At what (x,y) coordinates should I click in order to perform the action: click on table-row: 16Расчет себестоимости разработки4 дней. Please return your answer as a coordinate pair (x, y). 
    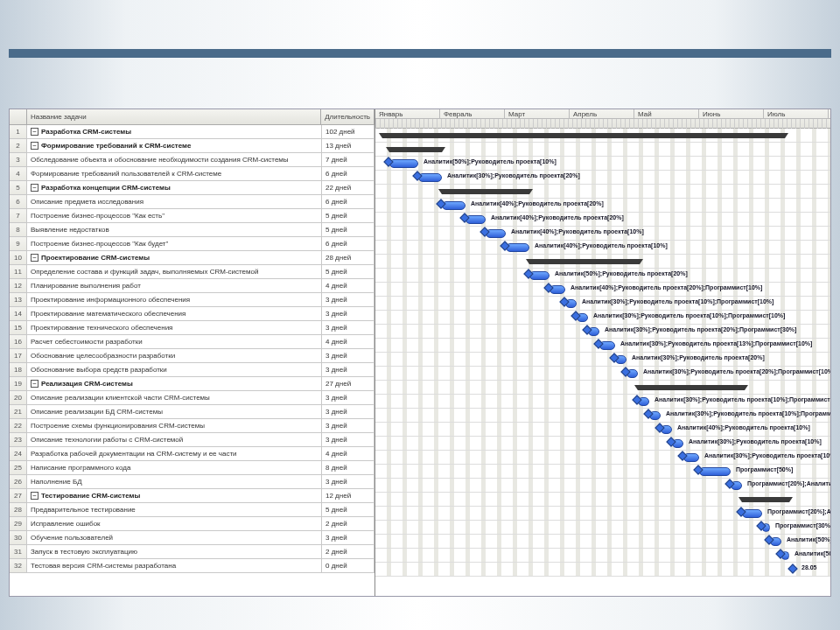
    Looking at the image, I should click on (192, 342).